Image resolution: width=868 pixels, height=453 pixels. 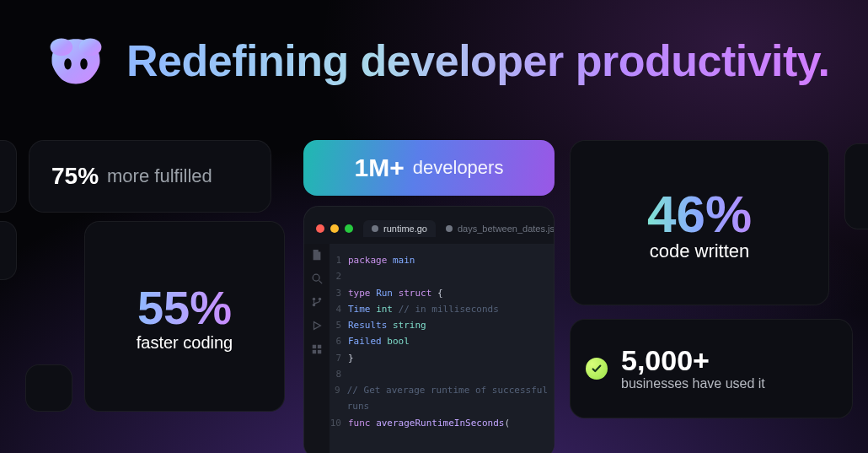 I want to click on files-icon, so click(x=317, y=255).